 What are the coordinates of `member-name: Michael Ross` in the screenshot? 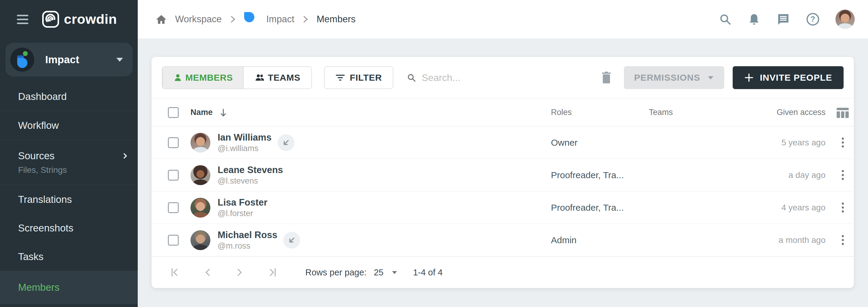 It's located at (247, 235).